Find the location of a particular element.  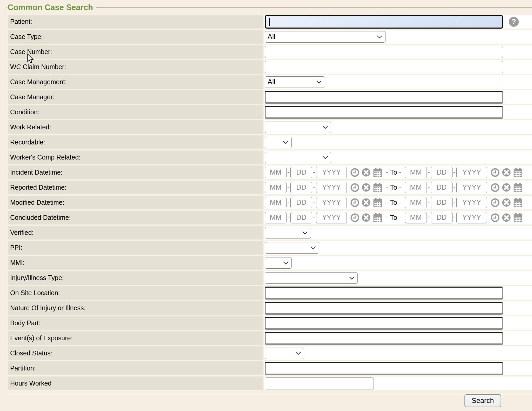

form-row-case-management: Case Management:All is located at coordinates (270, 82).